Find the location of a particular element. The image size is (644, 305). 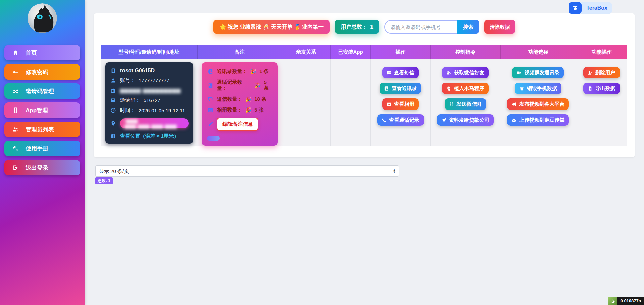

users-gear-icon is located at coordinates (15, 130).